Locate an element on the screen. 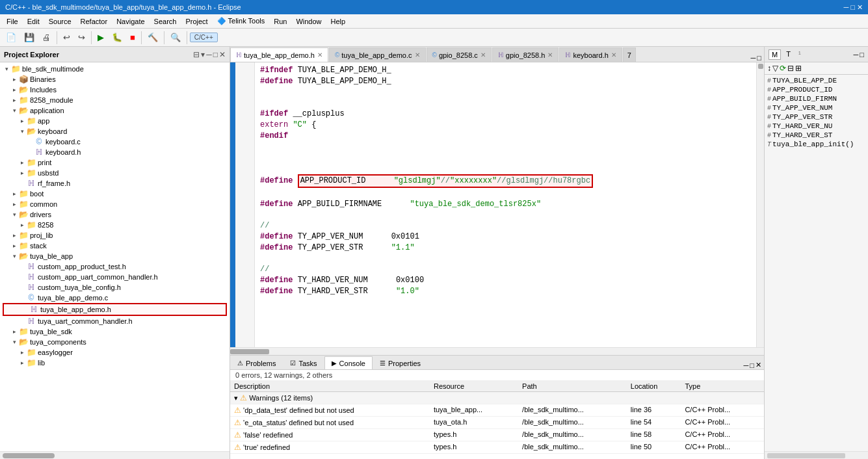  explorer-collapse-btn: ⊟ is located at coordinates (196, 55).